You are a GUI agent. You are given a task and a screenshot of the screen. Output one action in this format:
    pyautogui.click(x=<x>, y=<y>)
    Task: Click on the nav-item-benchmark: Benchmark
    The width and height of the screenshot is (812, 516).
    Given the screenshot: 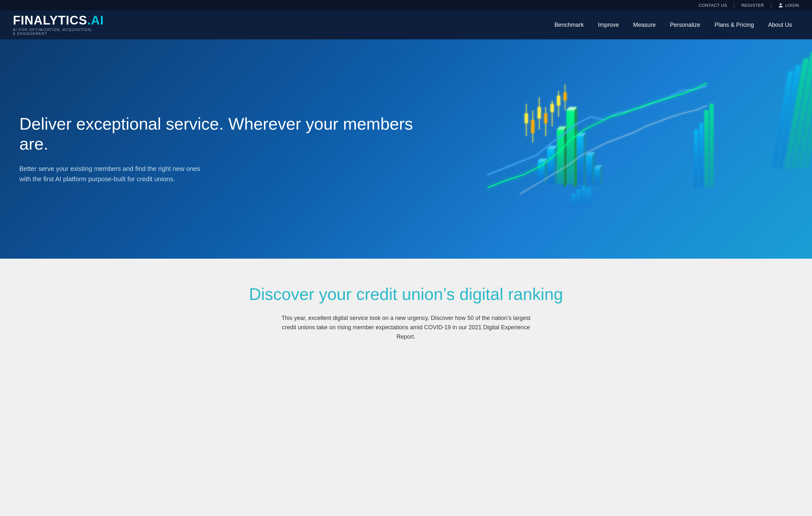 What is the action you would take?
    pyautogui.click(x=569, y=25)
    